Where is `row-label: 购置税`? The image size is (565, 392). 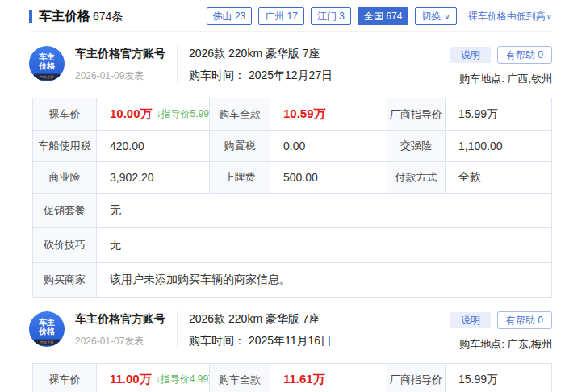
row-label: 购置税 is located at coordinates (239, 146).